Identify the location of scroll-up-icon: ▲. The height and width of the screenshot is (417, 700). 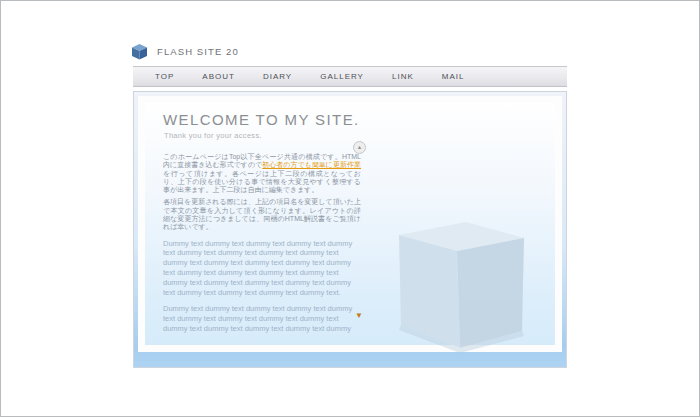
(360, 148).